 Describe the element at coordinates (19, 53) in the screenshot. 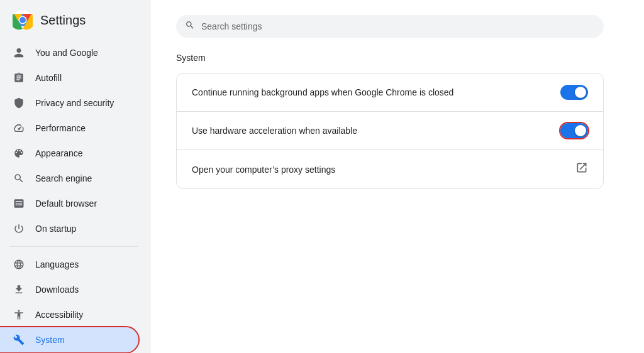

I see `person-icon` at that location.